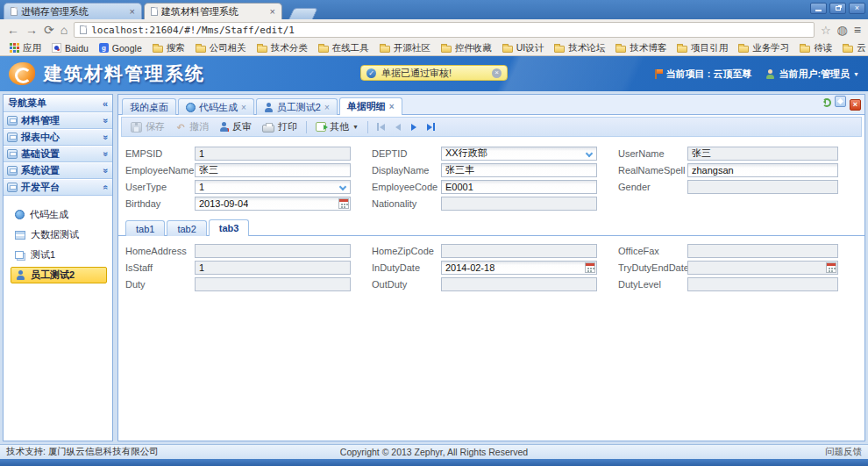 This screenshot has width=868, height=466. I want to click on sidebar-item: 员工测试2, so click(59, 276).